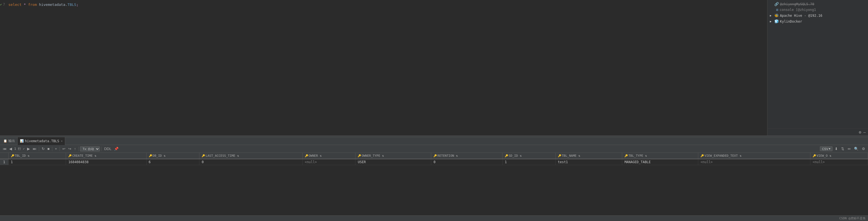  What do you see at coordinates (843, 149) in the screenshot?
I see `filter-button: ⇅` at bounding box center [843, 149].